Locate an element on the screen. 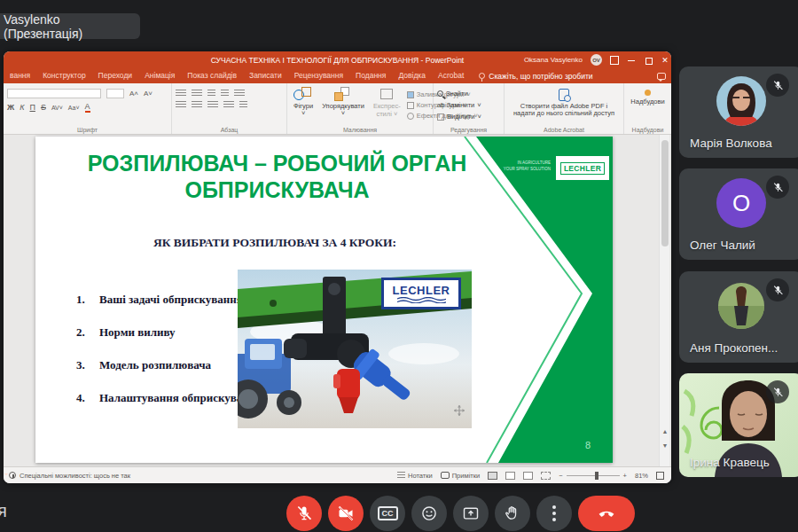 Image resolution: width=798 pixels, height=532 pixels. restore-icon is located at coordinates (648, 60).